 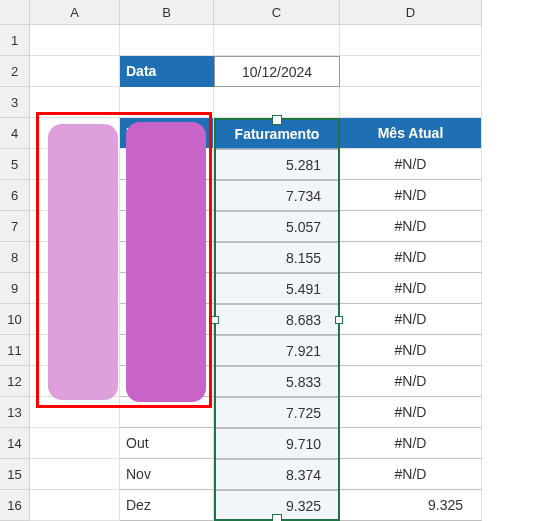 What do you see at coordinates (277, 288) in the screenshot?
I see `faturamento-cell: 5.491` at bounding box center [277, 288].